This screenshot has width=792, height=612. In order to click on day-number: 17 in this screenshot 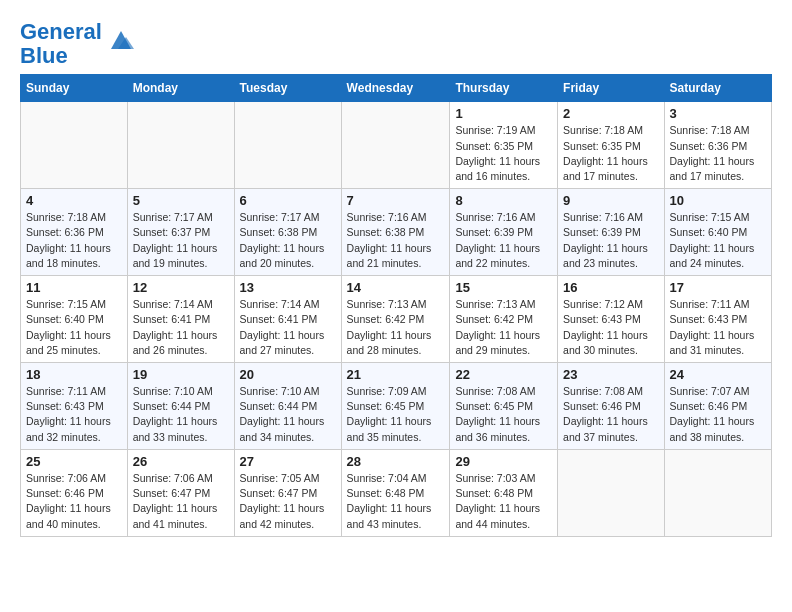, I will do `click(718, 288)`.